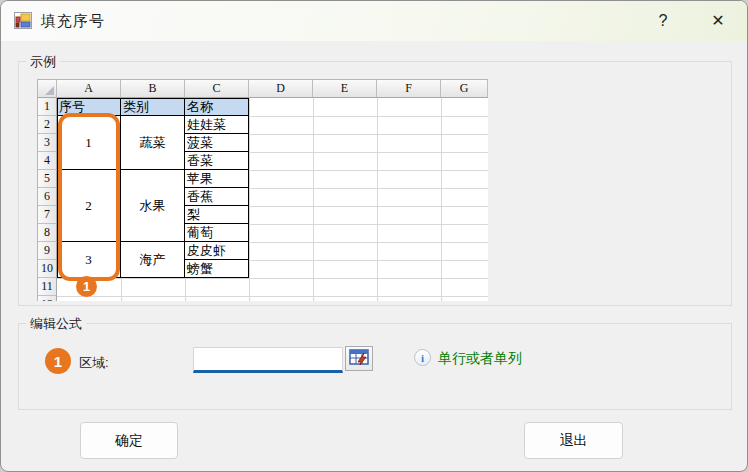 This screenshot has height=472, width=748. I want to click on col-header-f: F, so click(409, 89).